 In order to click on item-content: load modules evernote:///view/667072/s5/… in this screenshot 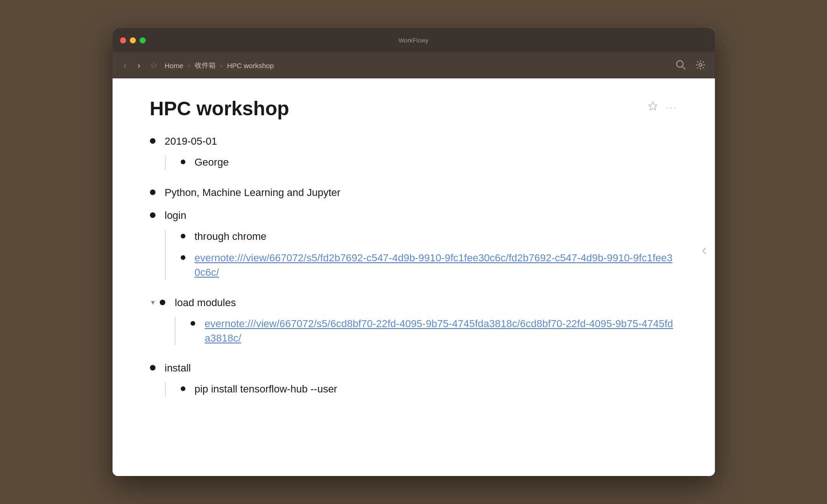, I will do `click(426, 324)`.